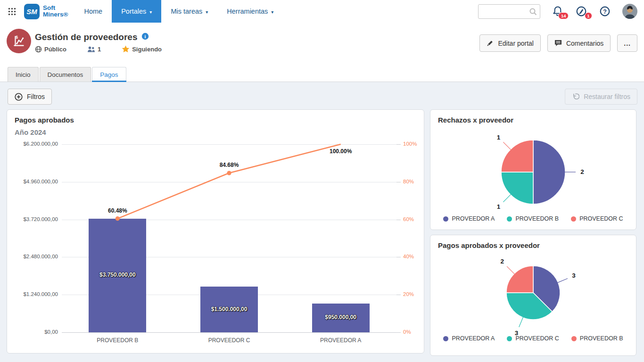  What do you see at coordinates (597, 219) in the screenshot?
I see `legend-item: PROVEEDOR C` at bounding box center [597, 219].